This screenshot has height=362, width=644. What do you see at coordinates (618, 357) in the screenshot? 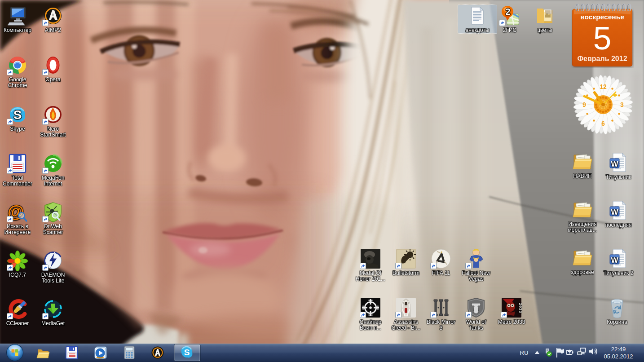
I see `svg-text: 05.02.2012` at bounding box center [618, 357].